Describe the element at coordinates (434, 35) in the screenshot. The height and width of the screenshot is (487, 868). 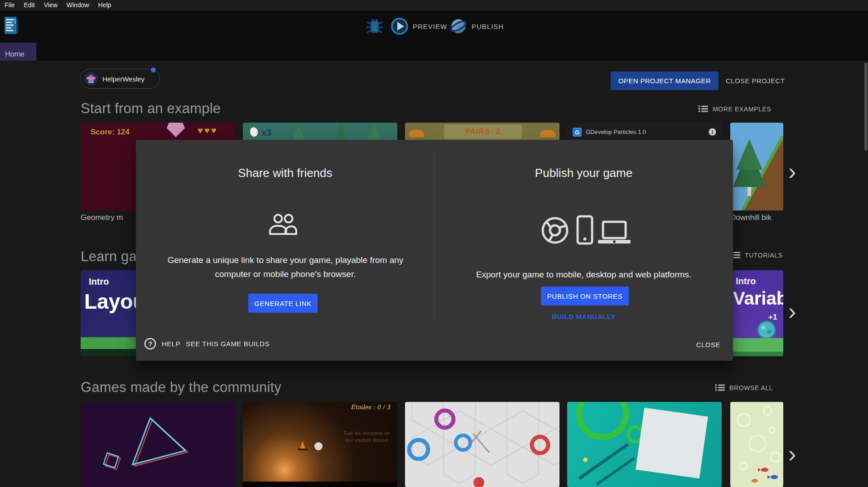
I see `toolbar: PREVIEW PUBLISH` at that location.